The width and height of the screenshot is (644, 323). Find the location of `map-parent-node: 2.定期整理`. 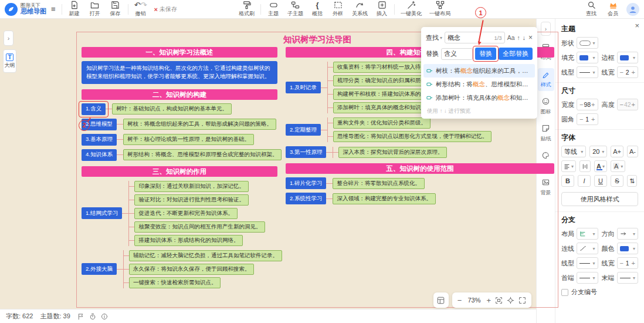

map-parent-node: 2.定期整理 is located at coordinates (303, 130).